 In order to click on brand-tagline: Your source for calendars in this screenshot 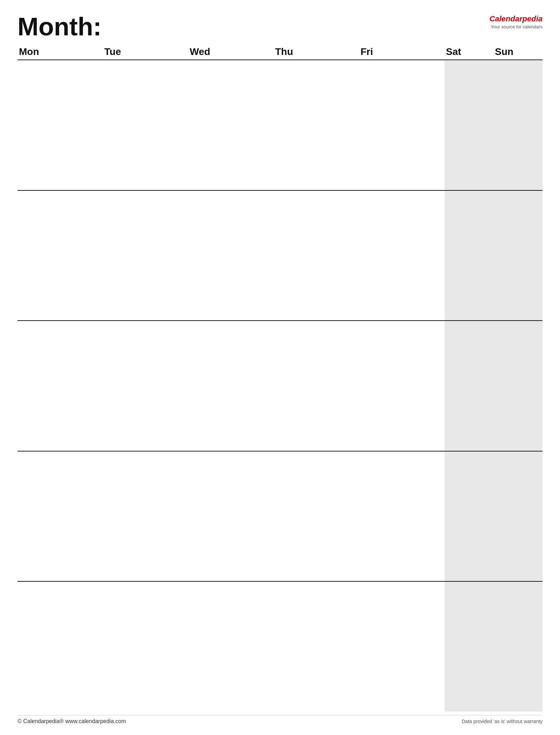, I will do `click(516, 27)`.